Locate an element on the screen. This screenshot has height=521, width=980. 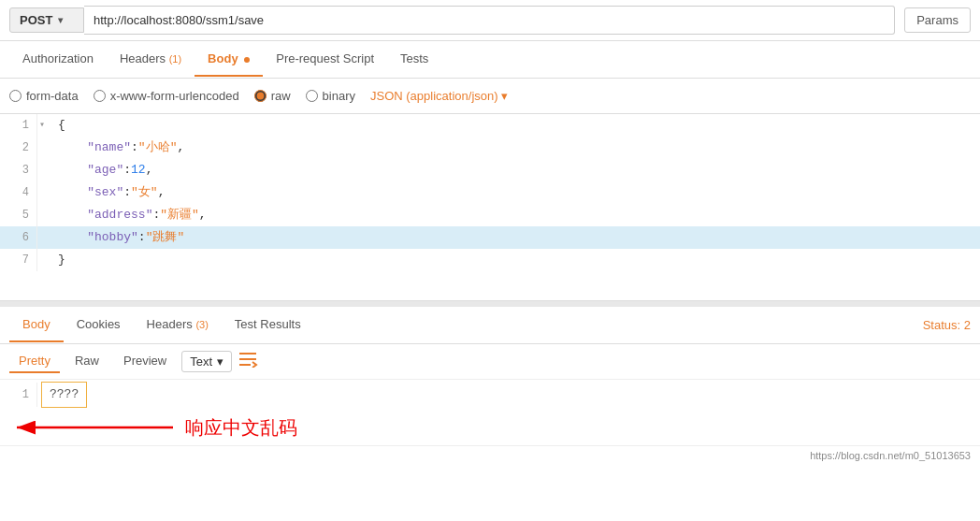
headers-resp-badge: (3) is located at coordinates (202, 325).